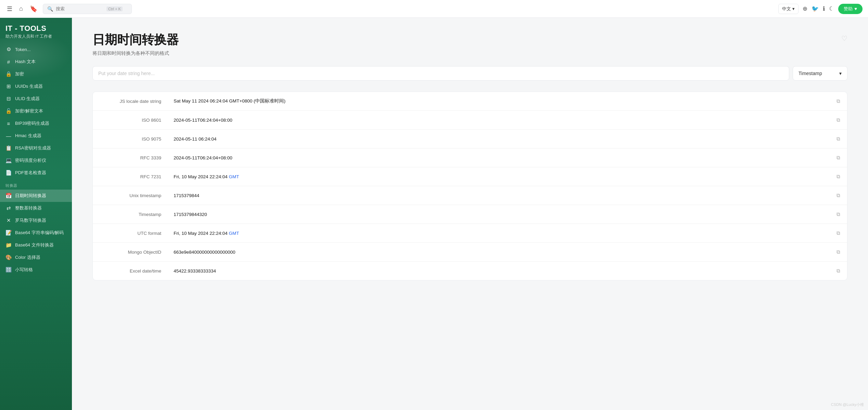 The height and width of the screenshot is (410, 868). What do you see at coordinates (9, 111) in the screenshot?
I see `encrypt-decrypt-icon: 🔓` at bounding box center [9, 111].